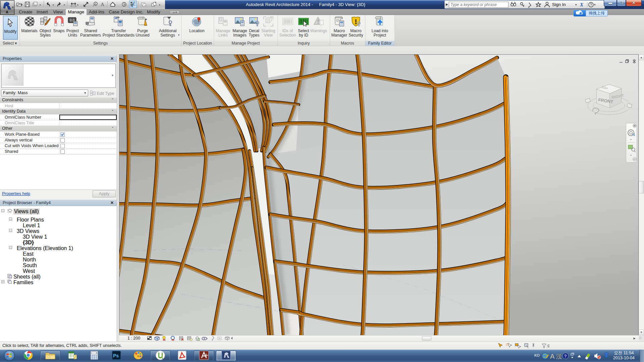 The image size is (644, 362). Describe the element at coordinates (116, 356) in the screenshot. I see `svg-text: Ps` at that location.